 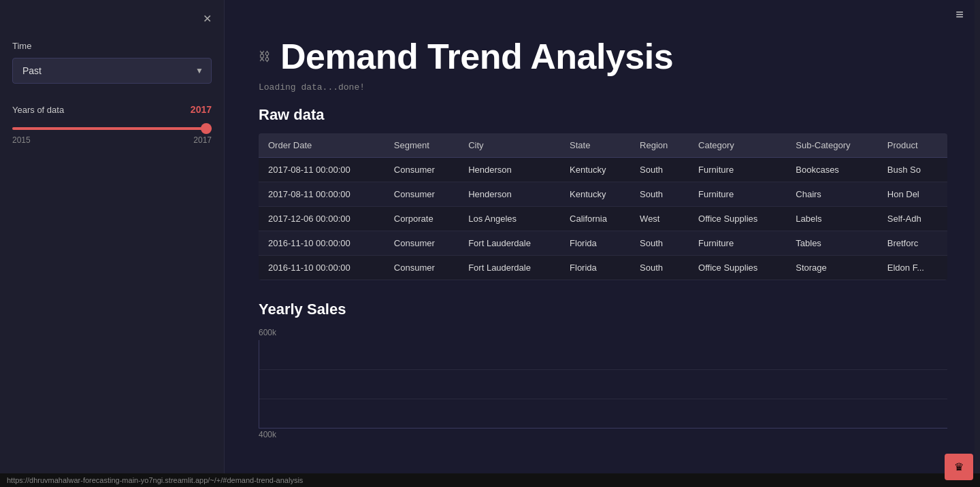 I want to click on table-cell: Tables, so click(x=832, y=244).